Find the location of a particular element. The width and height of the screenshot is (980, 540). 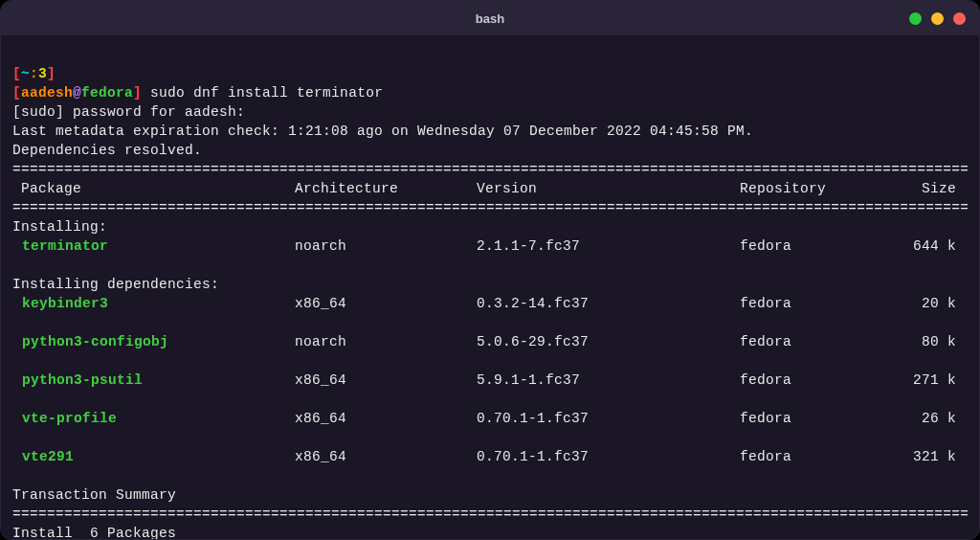

pkg-name: vte291 is located at coordinates (153, 457).